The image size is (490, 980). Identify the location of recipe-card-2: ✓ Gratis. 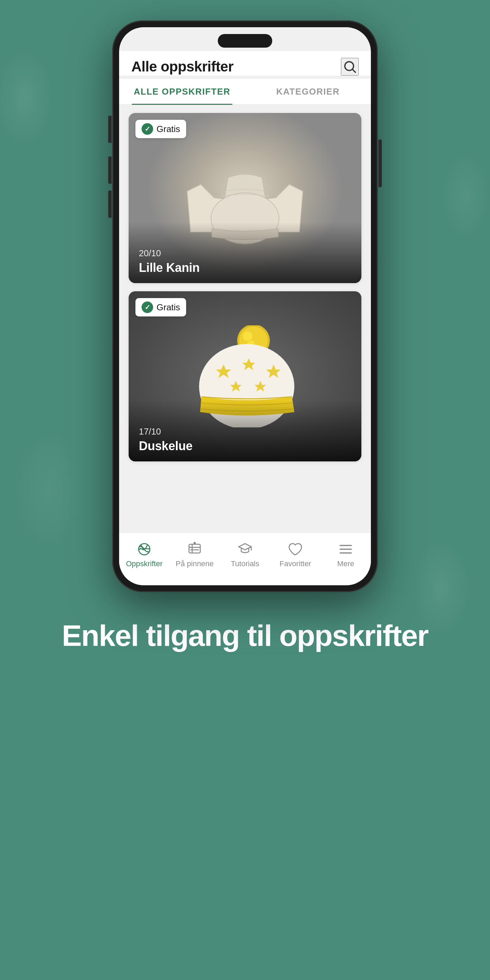
(245, 377).